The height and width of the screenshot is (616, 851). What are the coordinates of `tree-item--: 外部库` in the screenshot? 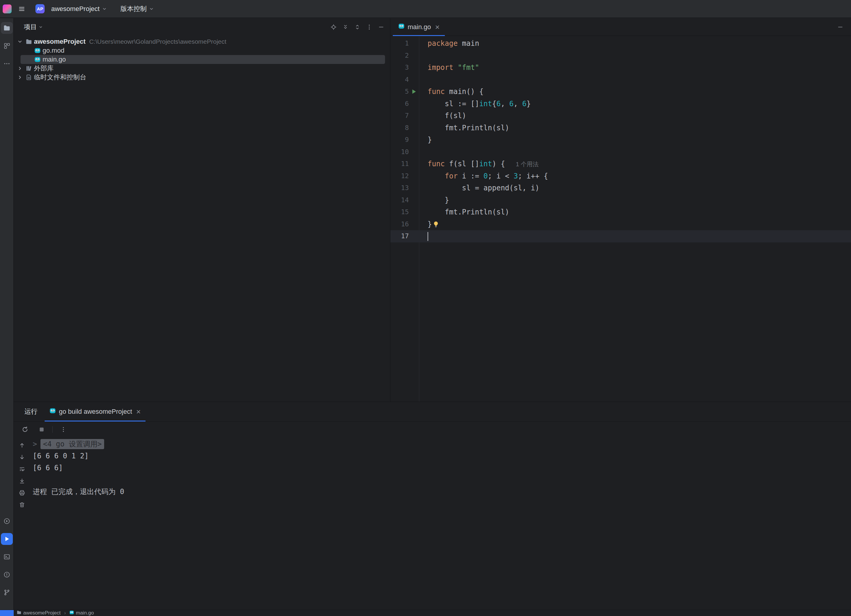 It's located at (202, 68).